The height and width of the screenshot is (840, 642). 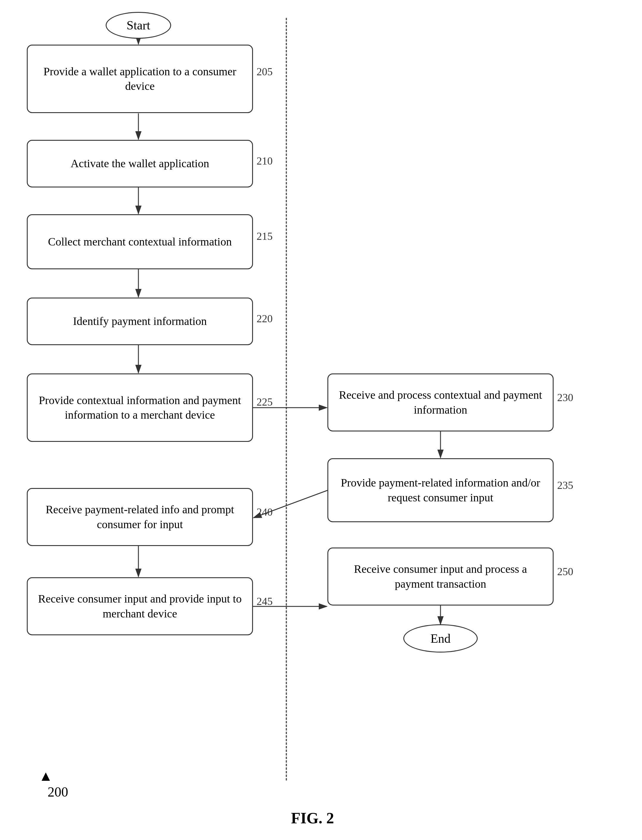 I want to click on step-205-label: 205, so click(x=264, y=72).